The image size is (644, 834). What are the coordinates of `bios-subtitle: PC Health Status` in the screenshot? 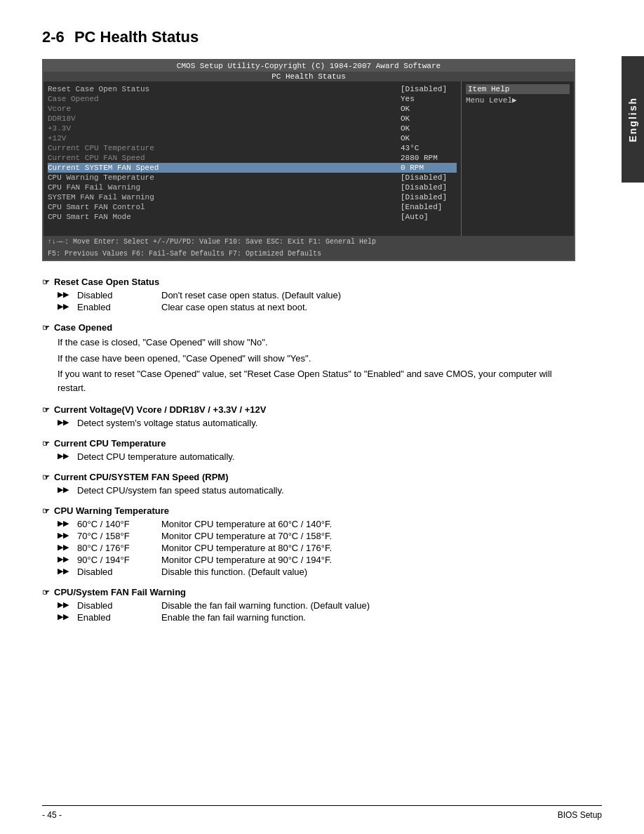 It's located at (309, 77).